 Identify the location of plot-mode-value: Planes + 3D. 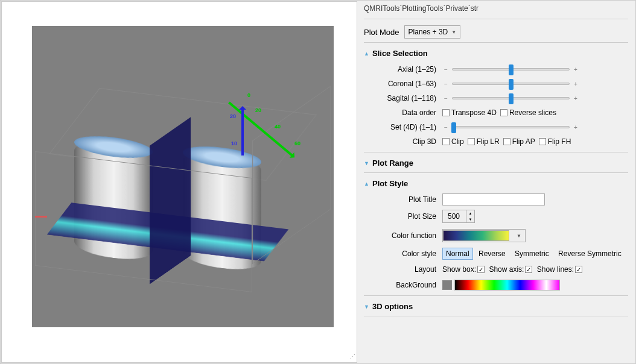
(428, 32).